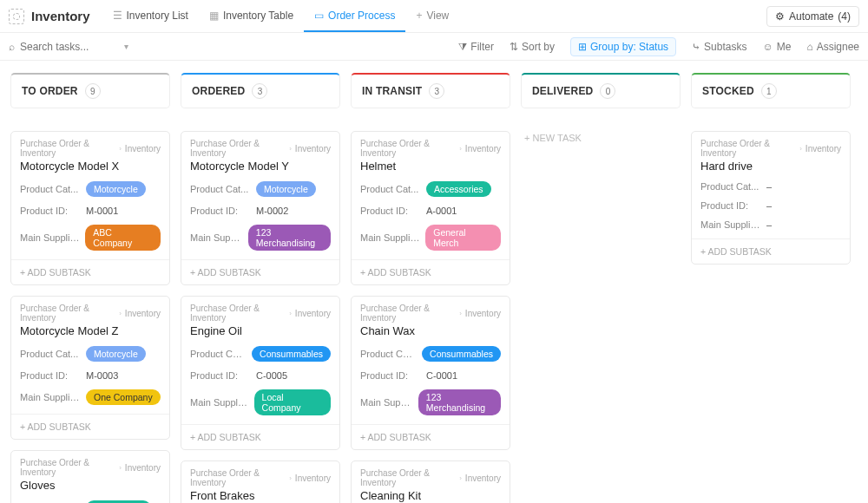 The width and height of the screenshot is (868, 503). I want to click on task-card: Purchase Order & Inventory›InventoryClea…, so click(431, 482).